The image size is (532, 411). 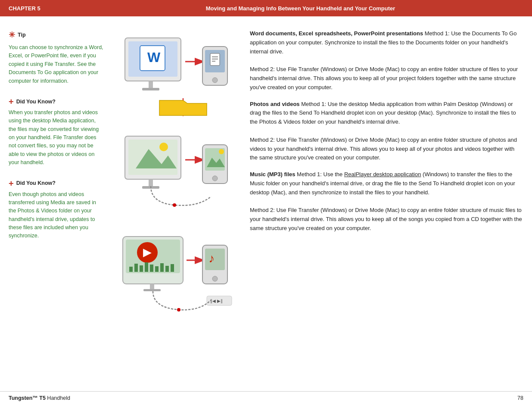 I want to click on tip-icon: ✳, so click(x=12, y=35).